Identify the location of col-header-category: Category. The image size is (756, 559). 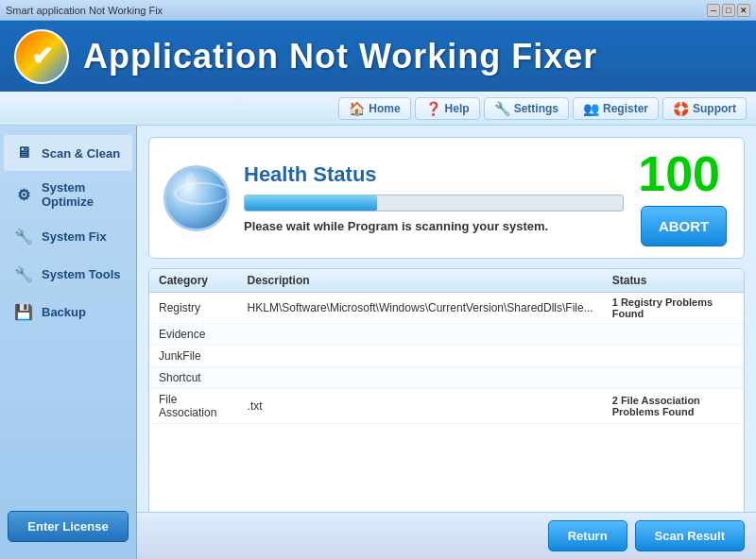
(194, 281).